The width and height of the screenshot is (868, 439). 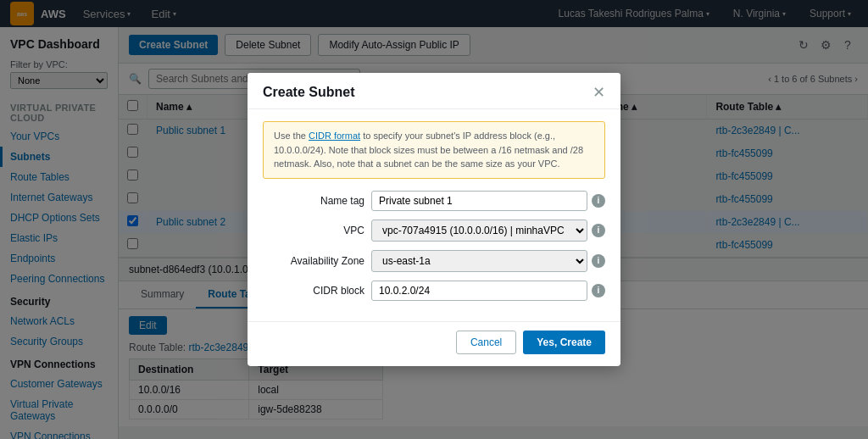 What do you see at coordinates (598, 291) in the screenshot?
I see `cidr-info-icon: i` at bounding box center [598, 291].